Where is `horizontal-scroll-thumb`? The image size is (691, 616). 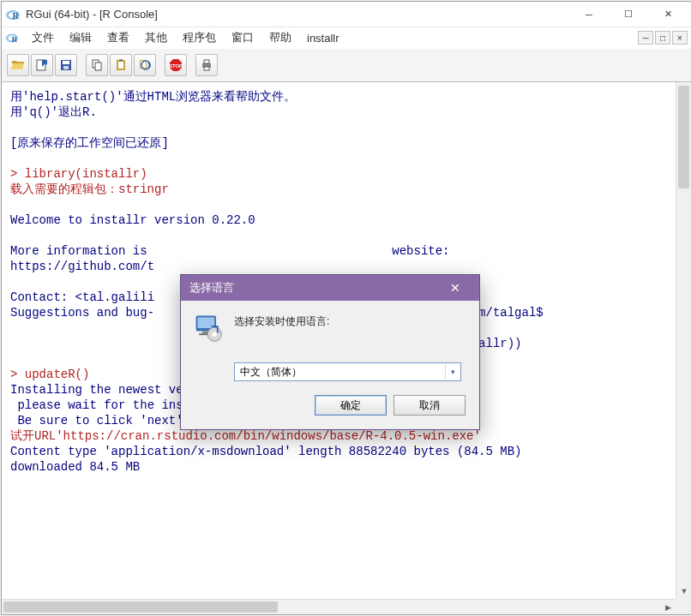
horizontal-scroll-thumb is located at coordinates (141, 607).